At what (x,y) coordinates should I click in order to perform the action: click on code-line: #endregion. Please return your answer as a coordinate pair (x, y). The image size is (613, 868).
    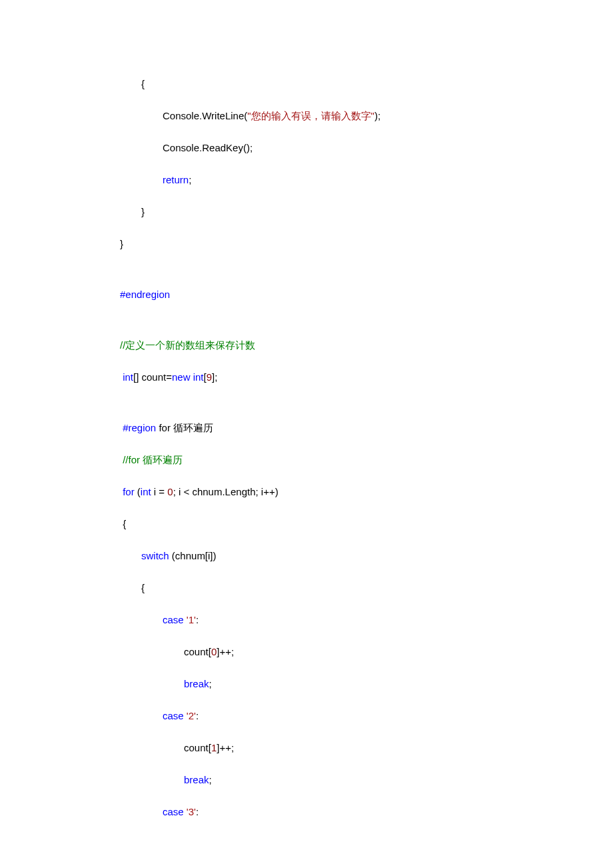
    Looking at the image, I should click on (346, 295).